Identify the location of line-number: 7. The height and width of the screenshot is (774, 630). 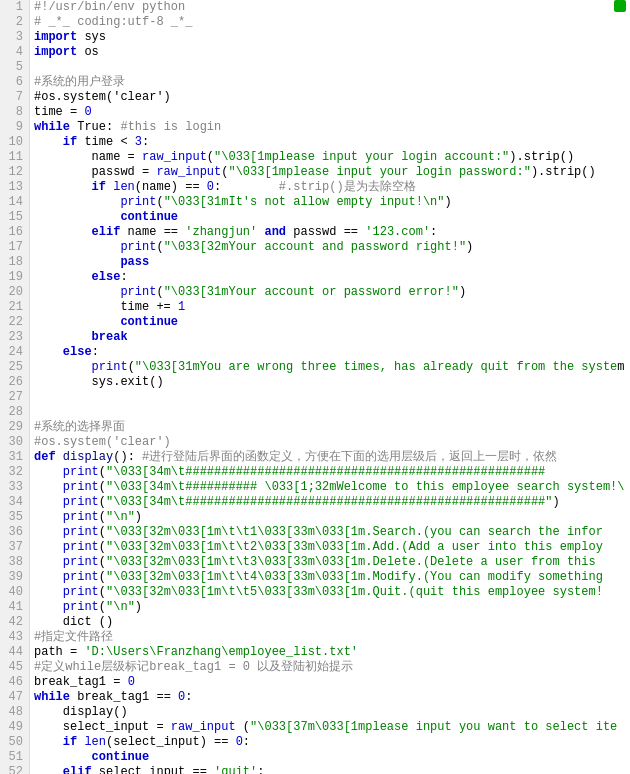
(14, 98).